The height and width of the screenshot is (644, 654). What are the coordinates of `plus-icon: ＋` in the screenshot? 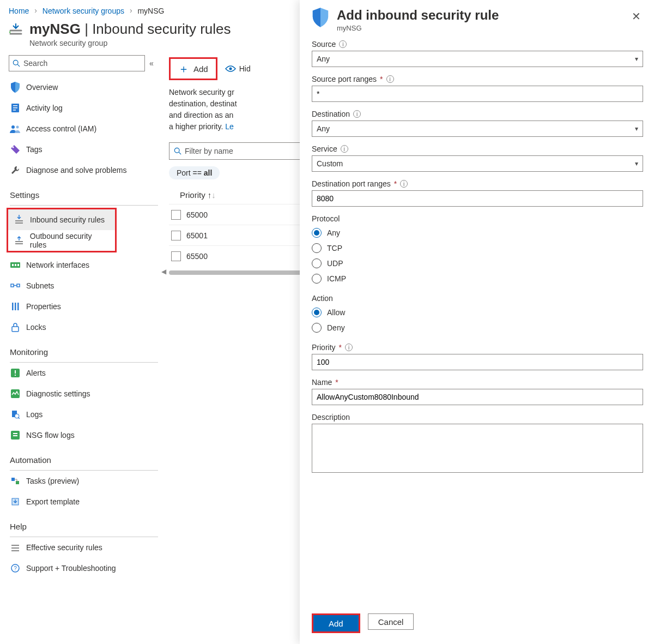 It's located at (184, 69).